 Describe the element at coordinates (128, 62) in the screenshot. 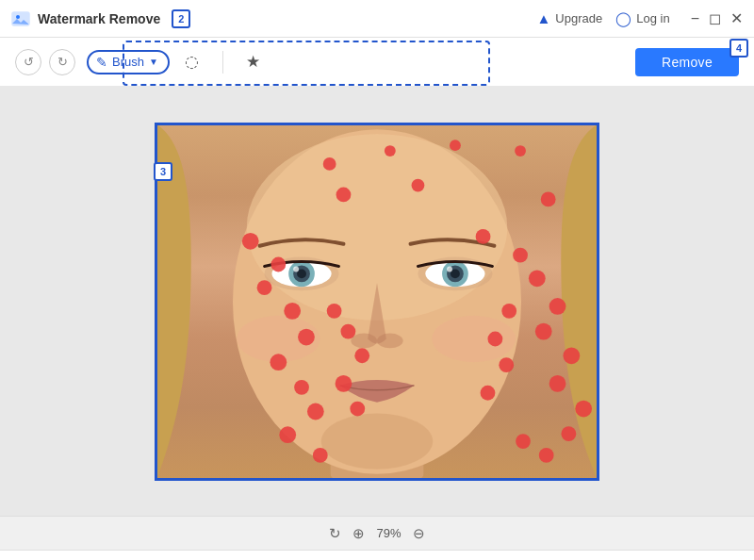

I see `brush-label: Brush` at that location.